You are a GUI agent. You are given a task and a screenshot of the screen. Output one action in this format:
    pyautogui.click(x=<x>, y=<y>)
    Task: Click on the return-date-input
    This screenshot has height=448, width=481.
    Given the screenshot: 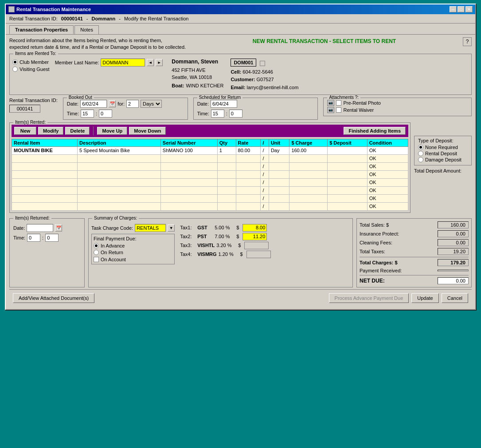 What is the action you would take?
    pyautogui.click(x=224, y=104)
    